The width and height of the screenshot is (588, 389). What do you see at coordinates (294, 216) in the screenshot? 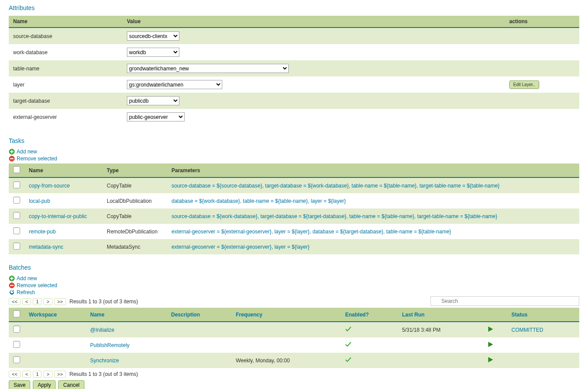
I see `task-row: copy-to-internal-or-publicCopyTablesourc…` at bounding box center [294, 216].